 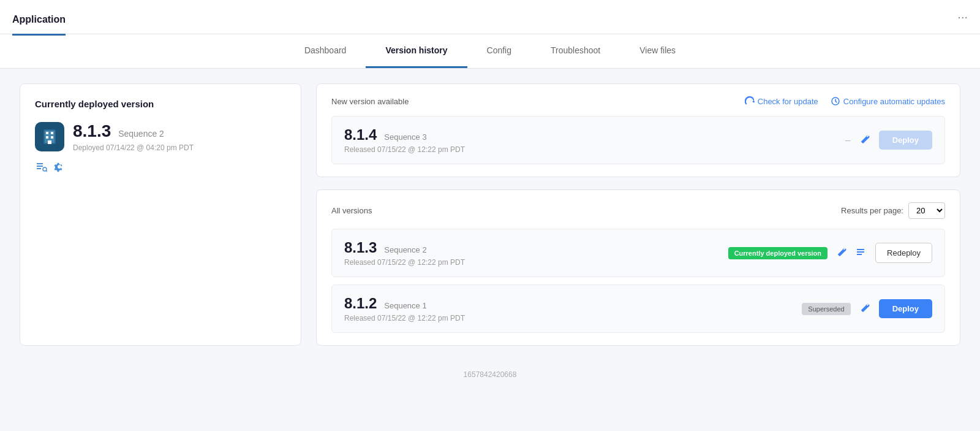 I want to click on new-version-entry: 8.1.4 Sequence 3 Released 07/15/22 @ 12:…, so click(x=638, y=140).